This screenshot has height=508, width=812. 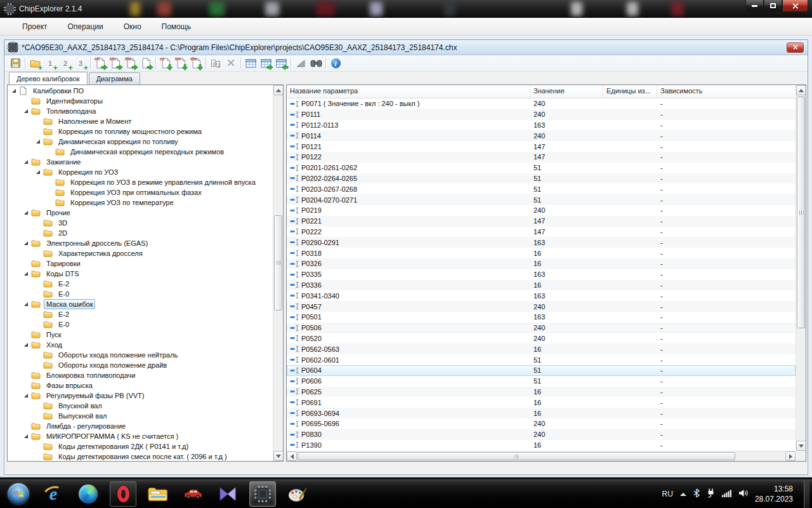 I want to click on add-2-button: 2+, so click(x=65, y=64).